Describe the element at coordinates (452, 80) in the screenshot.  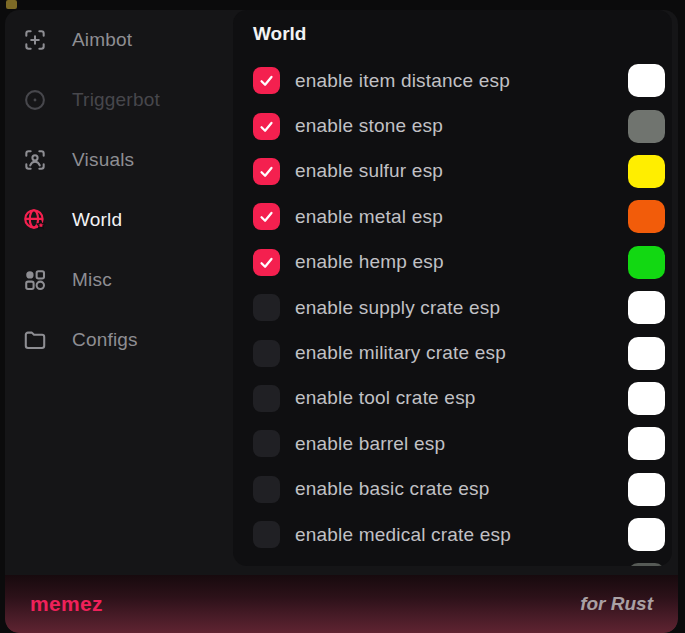
I see `esp-option-row: enable item distance esp` at that location.